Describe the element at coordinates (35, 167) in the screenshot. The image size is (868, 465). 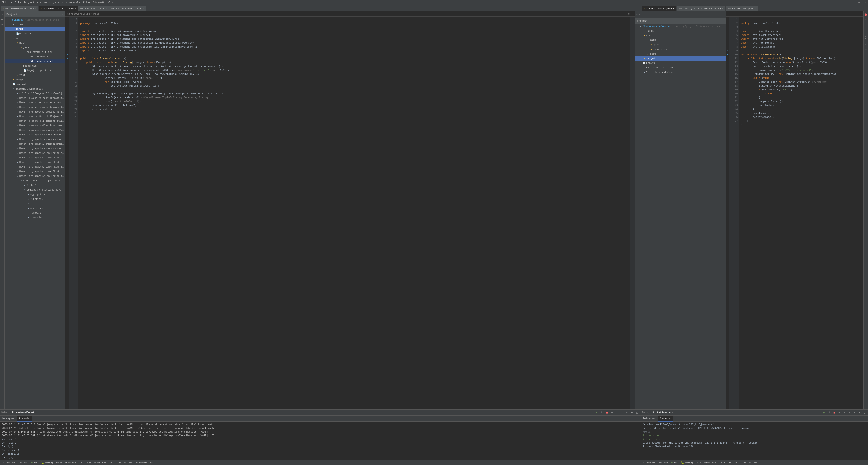
I see `tree-mvn16: ▸ Maven: org.apache.flink:flink-file-sin…` at that location.